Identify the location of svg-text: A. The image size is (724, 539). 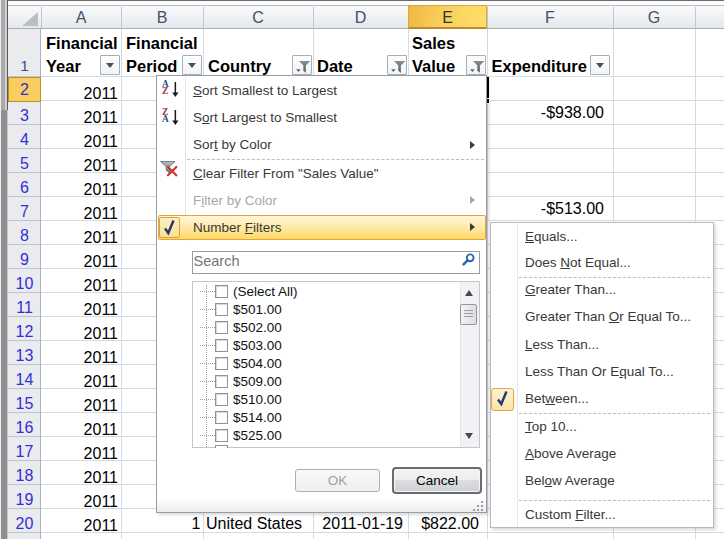
(166, 119).